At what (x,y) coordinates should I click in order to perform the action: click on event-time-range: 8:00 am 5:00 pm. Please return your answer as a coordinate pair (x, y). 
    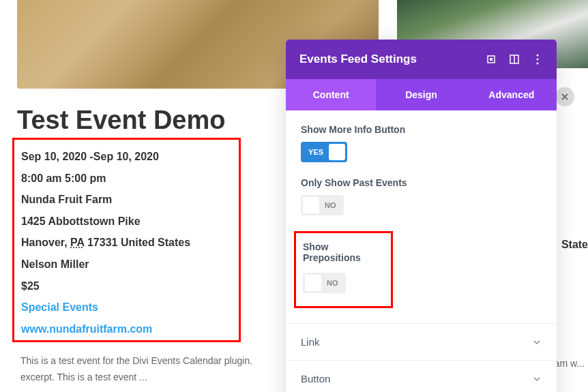
    Looking at the image, I should click on (127, 179).